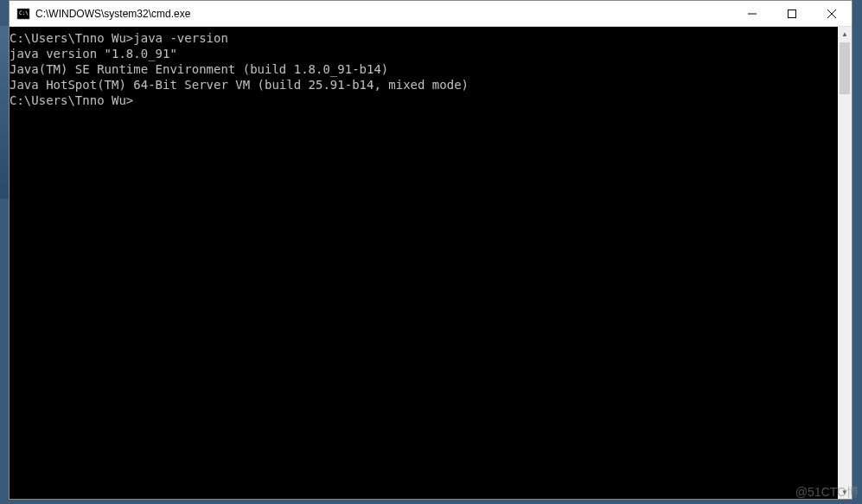  What do you see at coordinates (424, 54) in the screenshot?
I see `terminal-line: java version "1.8.0_91"` at bounding box center [424, 54].